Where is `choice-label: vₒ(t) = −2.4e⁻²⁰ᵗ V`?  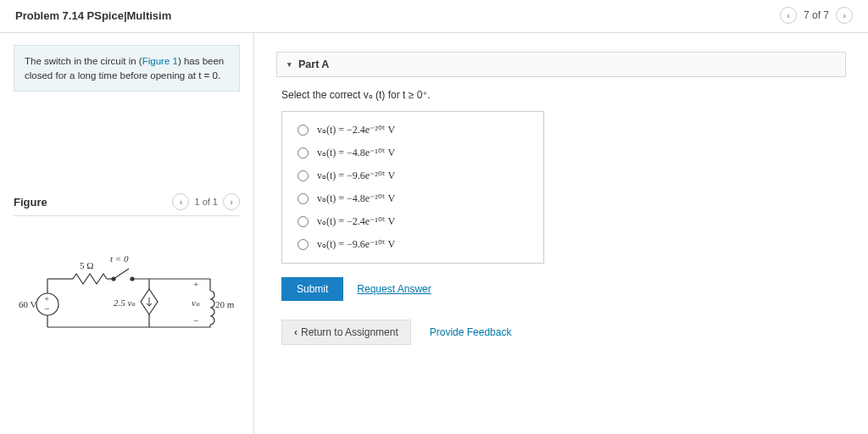
choice-label: vₒ(t) = −2.4e⁻²⁰ᵗ V is located at coordinates (356, 131).